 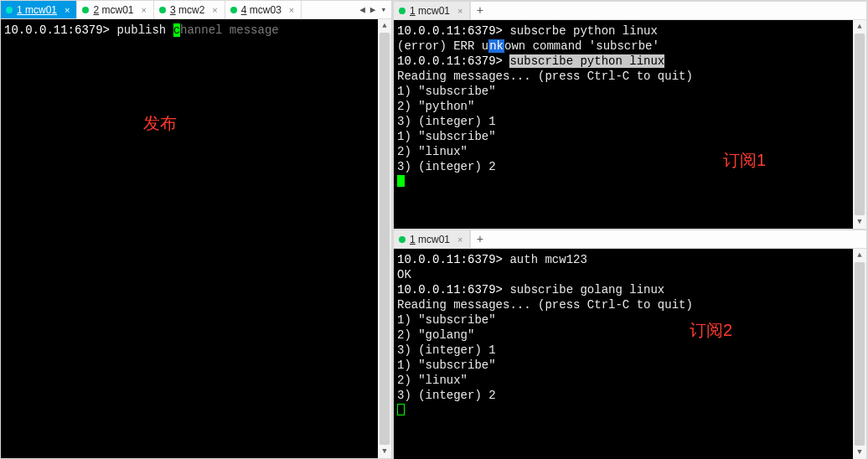 I want to click on annotation-sub1: 订阅1, so click(x=744, y=160).